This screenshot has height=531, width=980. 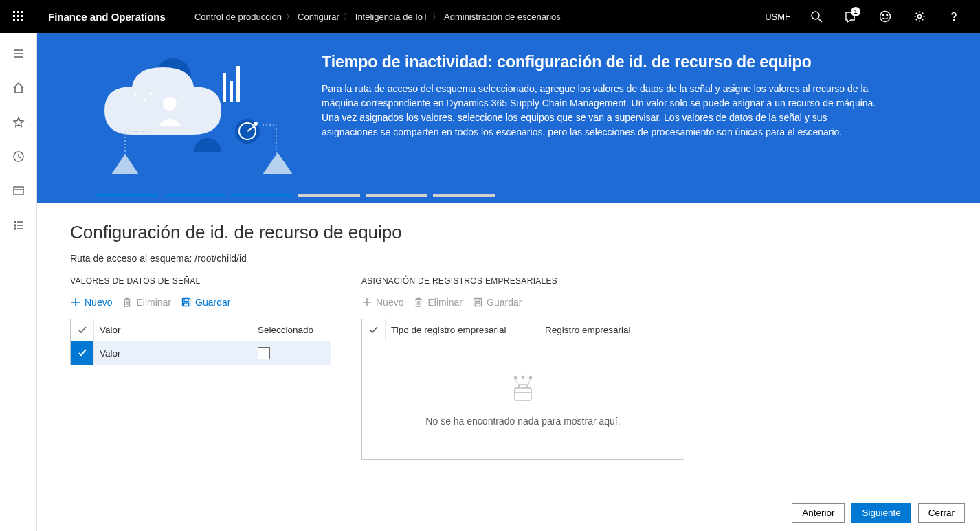 What do you see at coordinates (509, 258) in the screenshot?
I see `schema-path-label: Ruta de acceso al esquema: /root/child/i…` at bounding box center [509, 258].